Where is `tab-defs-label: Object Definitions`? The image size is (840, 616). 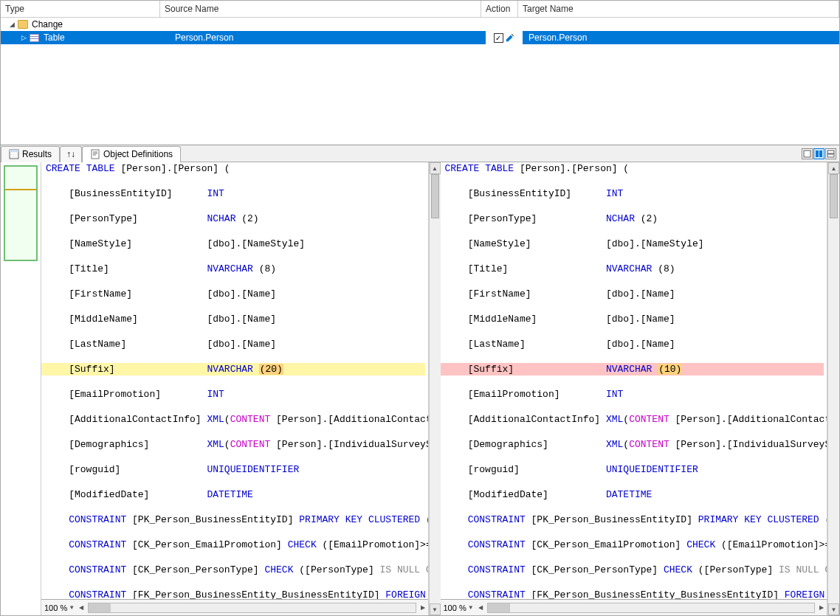
tab-defs-label: Object Definitions is located at coordinates (138, 154).